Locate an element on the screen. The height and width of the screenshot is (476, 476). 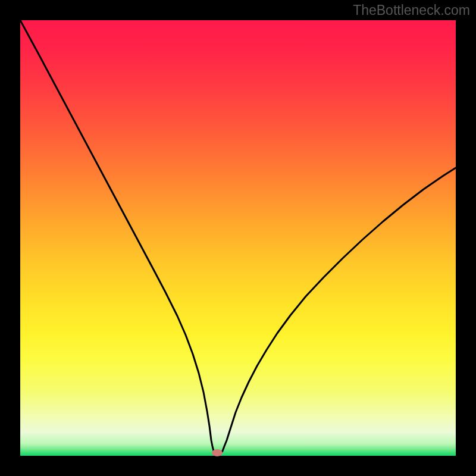
watermark-text: TheBottleneck.com is located at coordinates (412, 11).